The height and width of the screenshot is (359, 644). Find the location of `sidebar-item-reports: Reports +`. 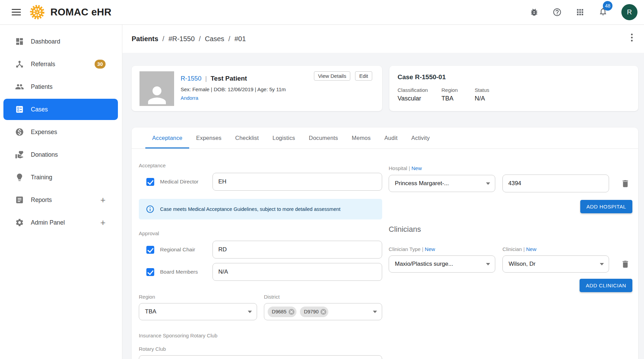

sidebar-item-reports: Reports + is located at coordinates (61, 200).